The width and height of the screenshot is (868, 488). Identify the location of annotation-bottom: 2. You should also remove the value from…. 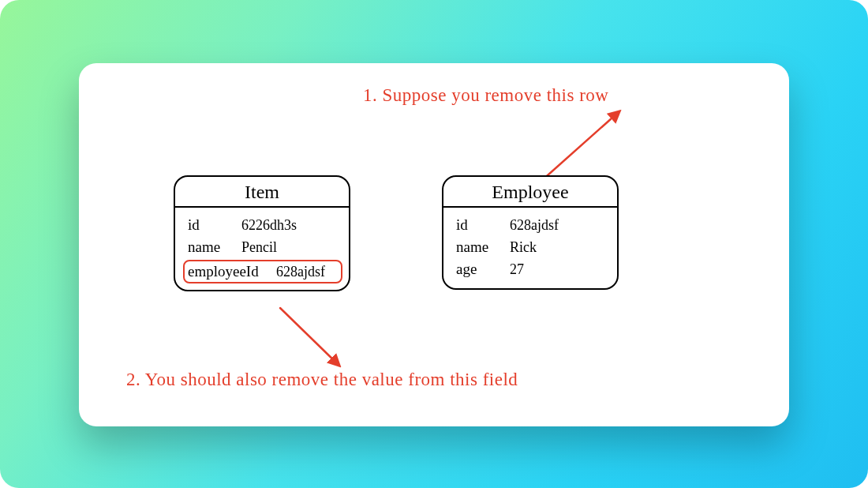
(322, 380).